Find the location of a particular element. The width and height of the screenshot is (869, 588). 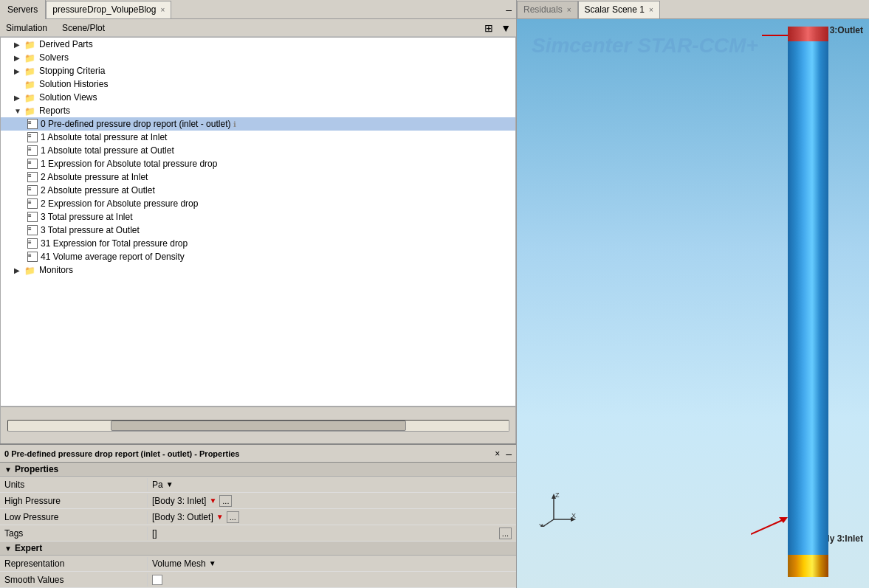

report-doc-icon-0: ≡ is located at coordinates (32, 124).